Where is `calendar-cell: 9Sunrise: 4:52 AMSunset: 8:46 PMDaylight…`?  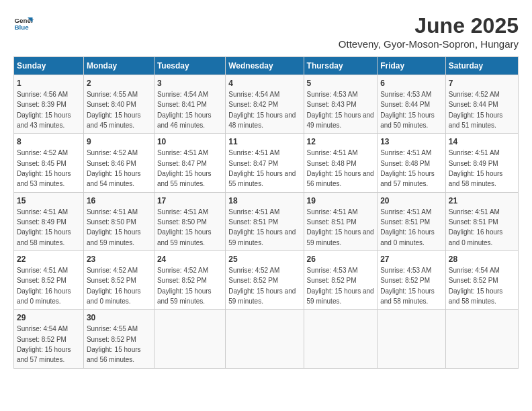
calendar-cell: 9Sunrise: 4:52 AMSunset: 8:46 PMDaylight… is located at coordinates (118, 163).